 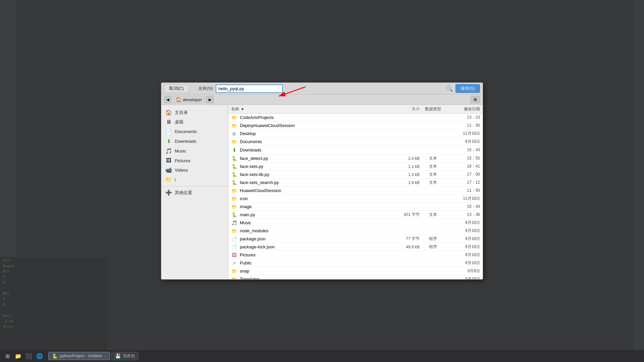 What do you see at coordinates (257, 247) in the screenshot?
I see `file-name-text: package-lock.json` at bounding box center [257, 247].